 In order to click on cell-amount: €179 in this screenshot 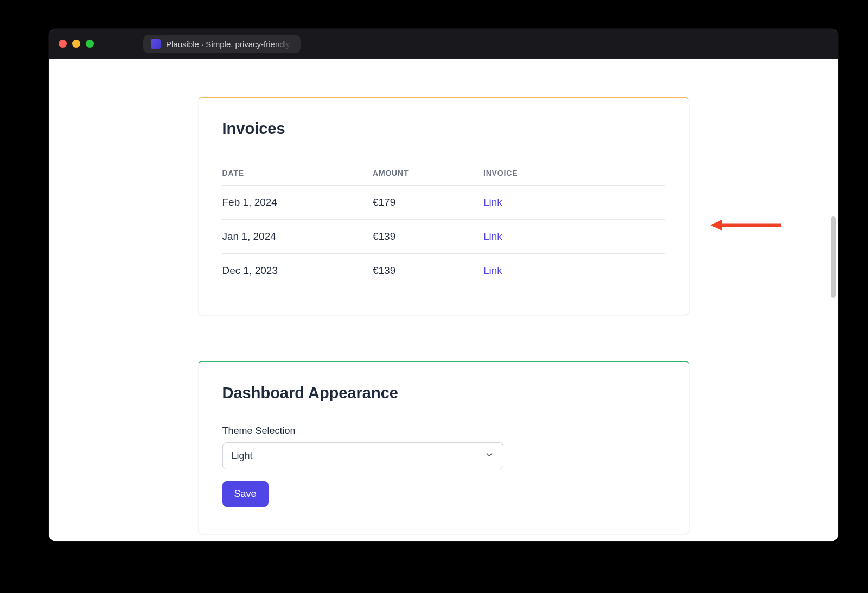, I will do `click(428, 203)`.